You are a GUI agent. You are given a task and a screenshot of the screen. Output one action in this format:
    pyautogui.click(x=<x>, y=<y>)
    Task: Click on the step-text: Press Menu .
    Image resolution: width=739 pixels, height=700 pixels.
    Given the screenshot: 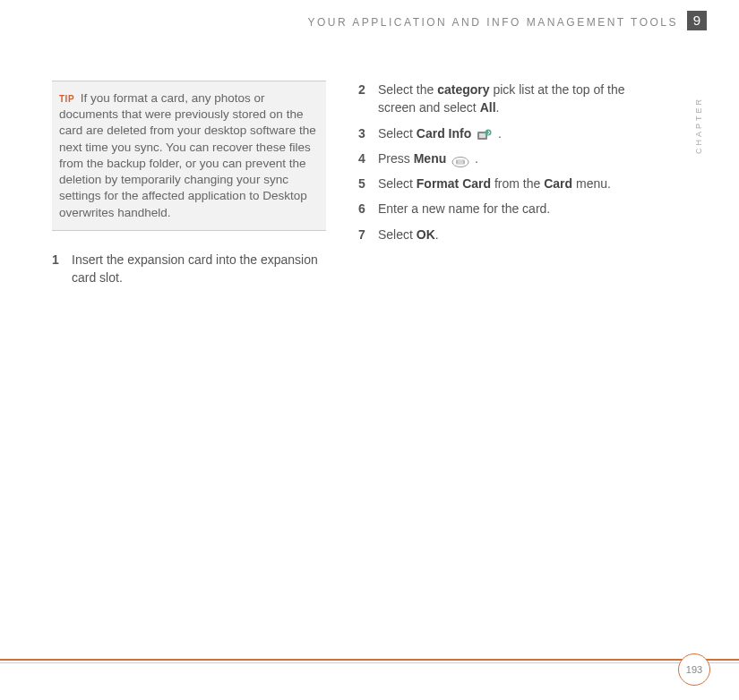 What is the action you would take?
    pyautogui.click(x=428, y=158)
    